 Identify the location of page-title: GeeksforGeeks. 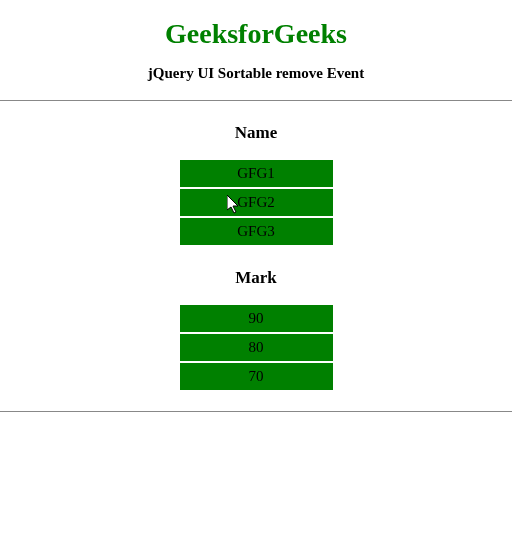
(256, 34).